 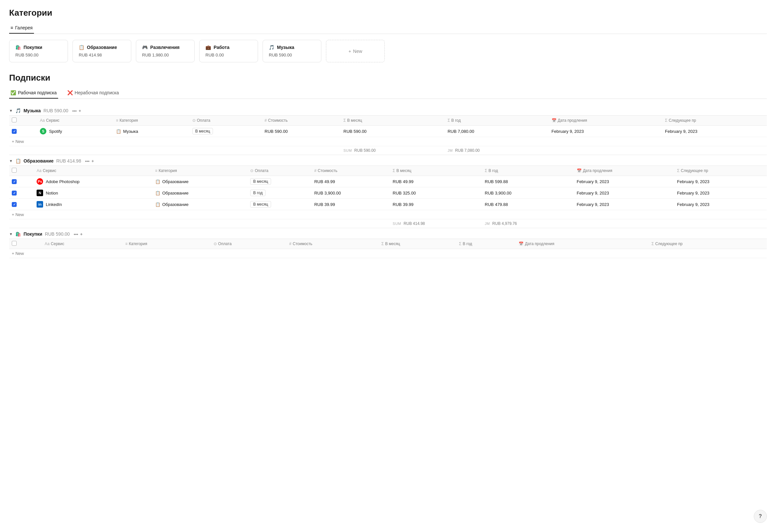 What do you see at coordinates (176, 193) in the screenshot?
I see `category-value: Образование` at bounding box center [176, 193].